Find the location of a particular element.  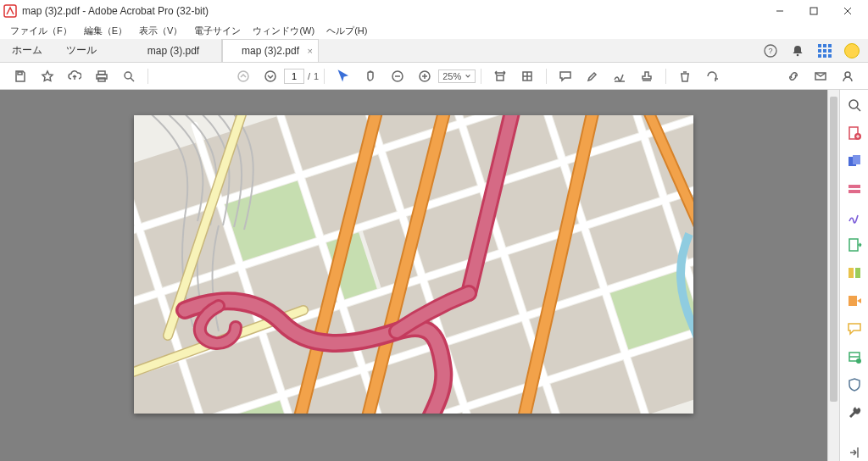

menu-file: ファイル（F） is located at coordinates (41, 31).